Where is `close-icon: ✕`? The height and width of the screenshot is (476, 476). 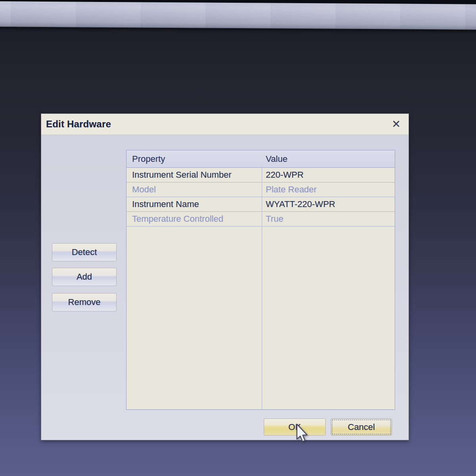
close-icon: ✕ is located at coordinates (396, 125).